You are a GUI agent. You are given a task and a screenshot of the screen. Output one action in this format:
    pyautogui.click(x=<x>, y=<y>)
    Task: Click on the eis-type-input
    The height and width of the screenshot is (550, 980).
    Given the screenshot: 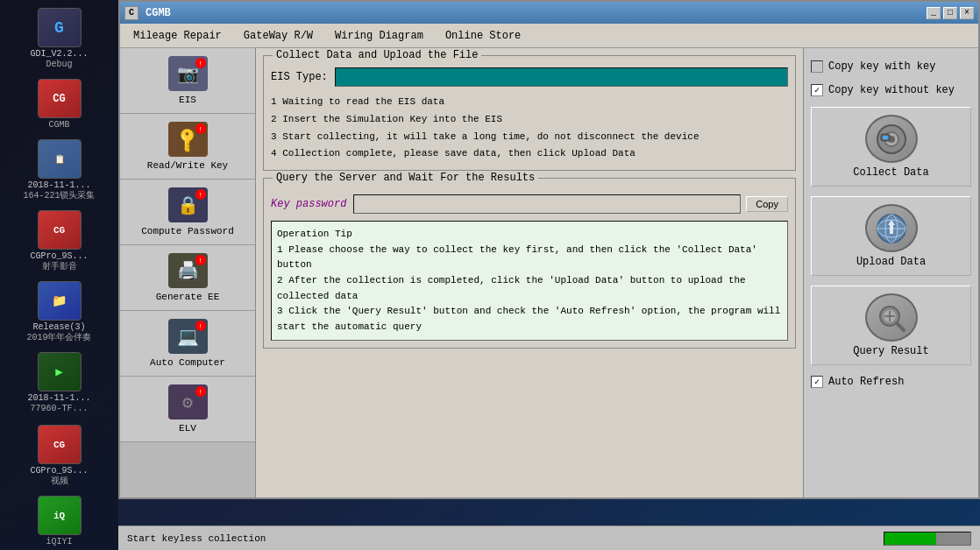 What is the action you would take?
    pyautogui.click(x=561, y=77)
    